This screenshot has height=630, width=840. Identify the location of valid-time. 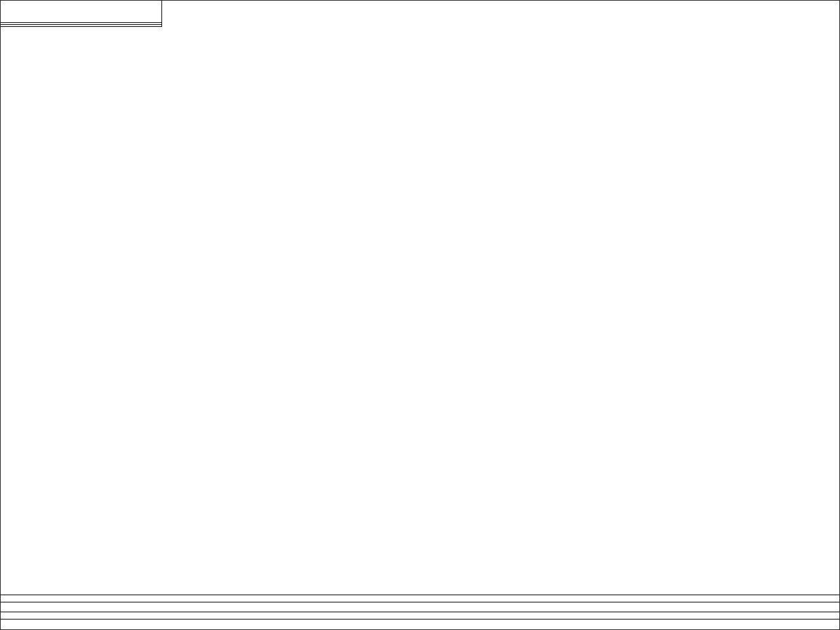
(81, 25).